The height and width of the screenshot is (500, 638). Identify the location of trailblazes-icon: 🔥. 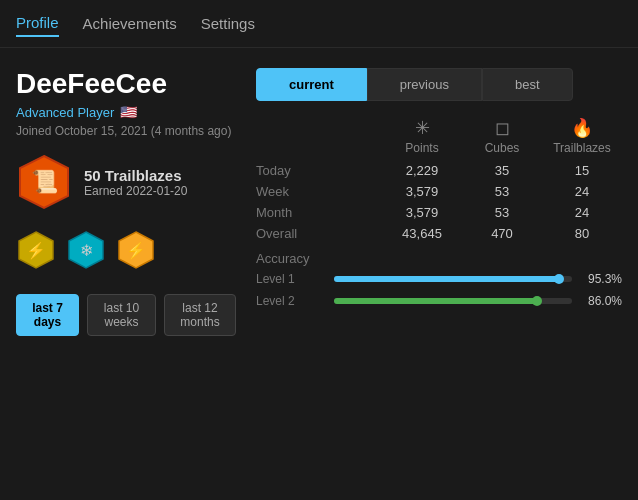
(582, 128).